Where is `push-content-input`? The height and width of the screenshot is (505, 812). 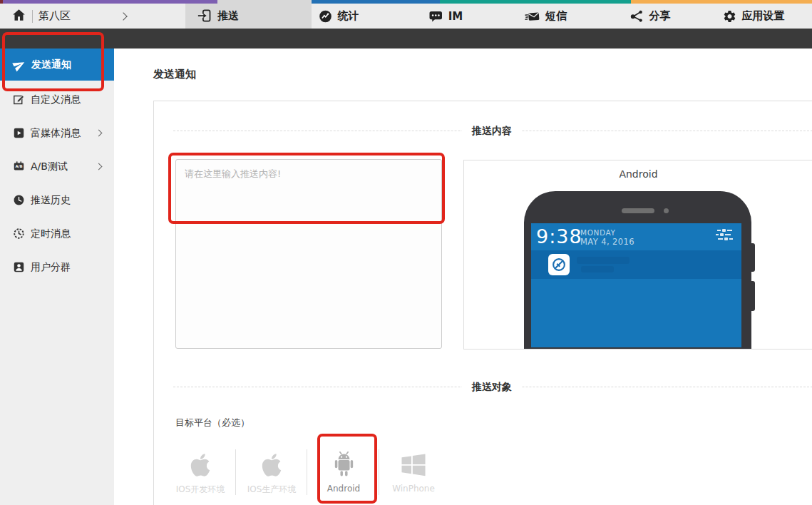 push-content-input is located at coordinates (309, 254).